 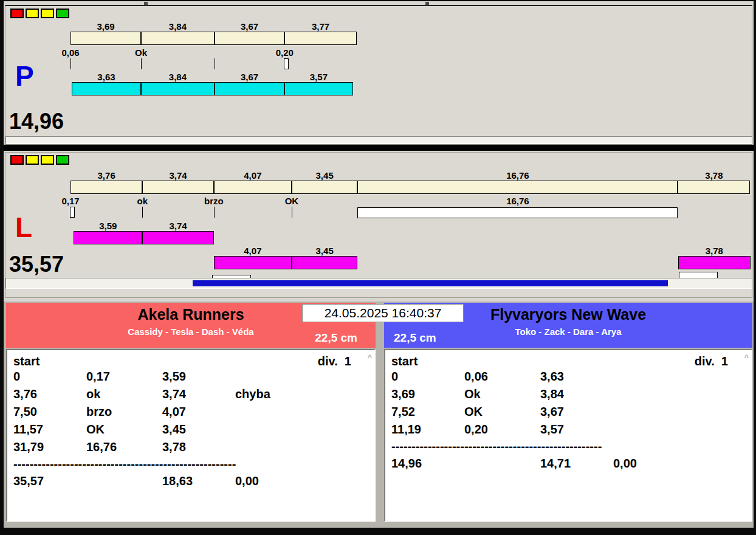 I want to click on totals-cell, so click(x=502, y=463).